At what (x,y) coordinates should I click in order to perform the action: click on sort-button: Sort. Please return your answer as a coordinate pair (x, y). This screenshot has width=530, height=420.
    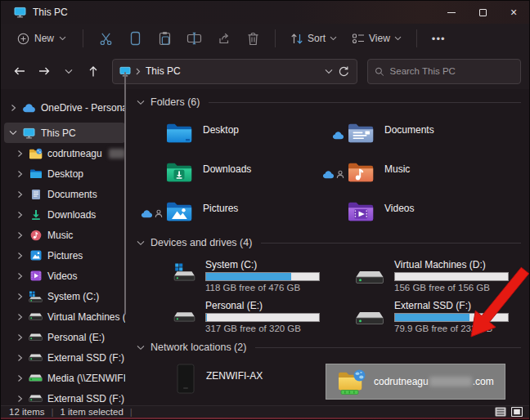
    Looking at the image, I should click on (314, 39).